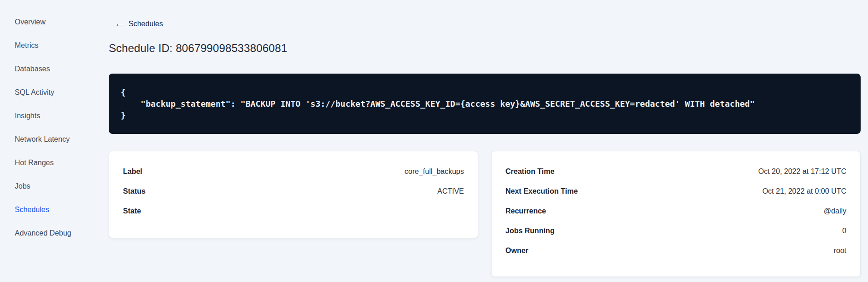 This screenshot has width=868, height=282. What do you see at coordinates (530, 231) in the screenshot?
I see `row-jobs-running-title: Jobs Running` at bounding box center [530, 231].